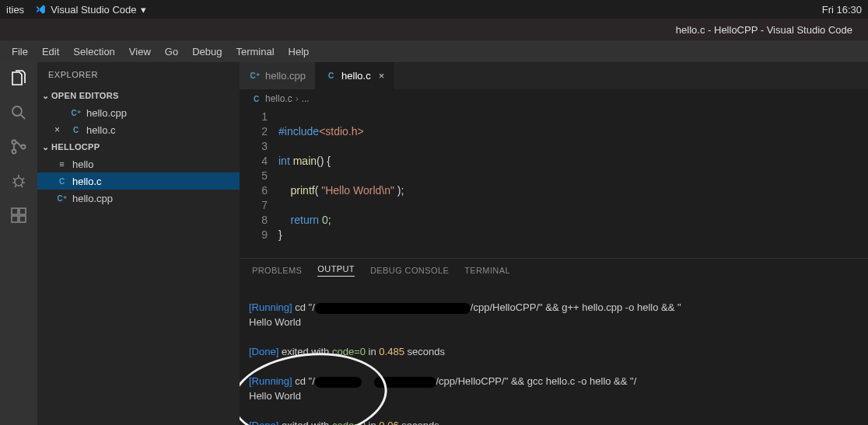 The height and width of the screenshot is (425, 868). I want to click on gnome-topbar: ities Visual Studio Code ▾ Fri 16:30, so click(434, 9).